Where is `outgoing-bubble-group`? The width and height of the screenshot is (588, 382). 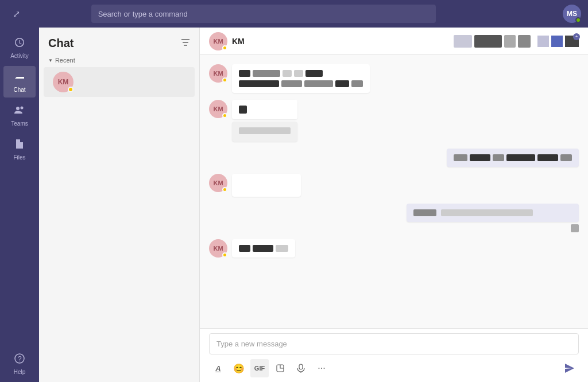
outgoing-bubble-group is located at coordinates (493, 218).